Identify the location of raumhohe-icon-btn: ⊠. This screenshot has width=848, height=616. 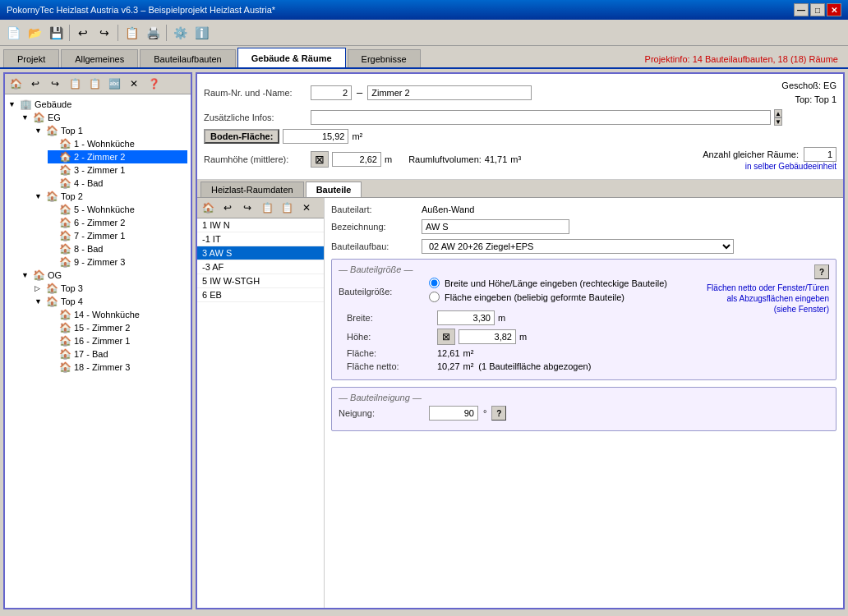
(320, 159).